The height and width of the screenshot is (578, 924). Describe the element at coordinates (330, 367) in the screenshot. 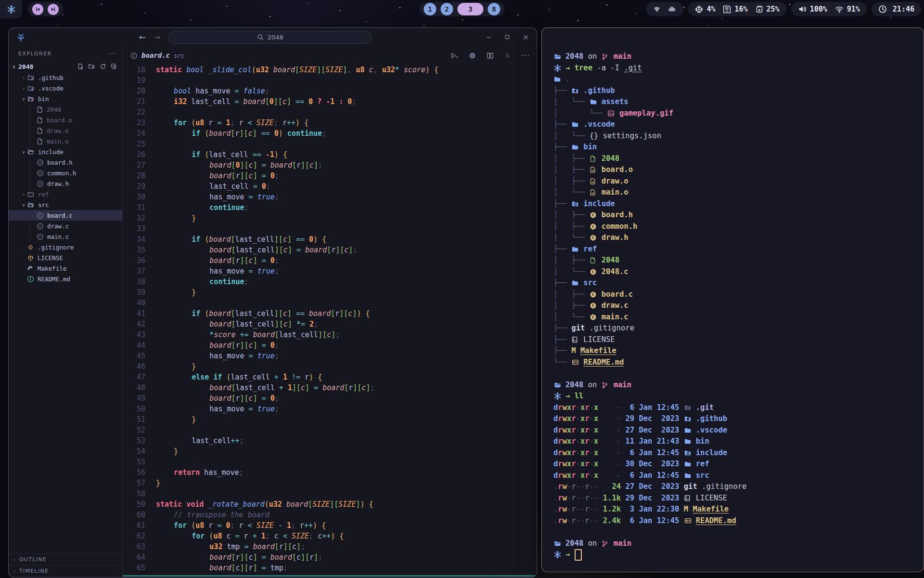

I see `code-line-46: 46}` at that location.